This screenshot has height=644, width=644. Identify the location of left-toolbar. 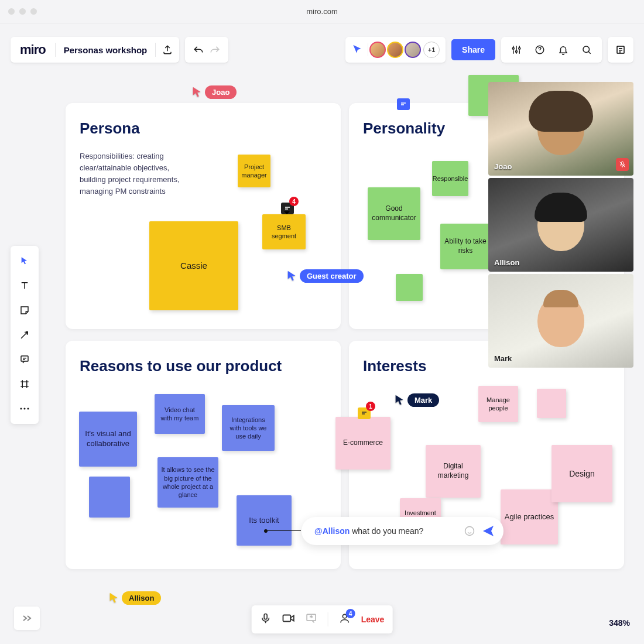
(25, 335).